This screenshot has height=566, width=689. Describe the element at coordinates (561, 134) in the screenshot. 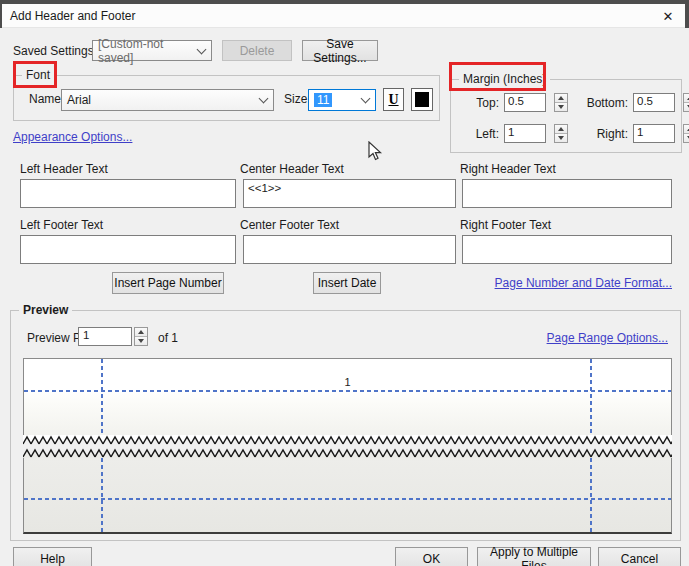

I see `margin-left-spinner` at that location.